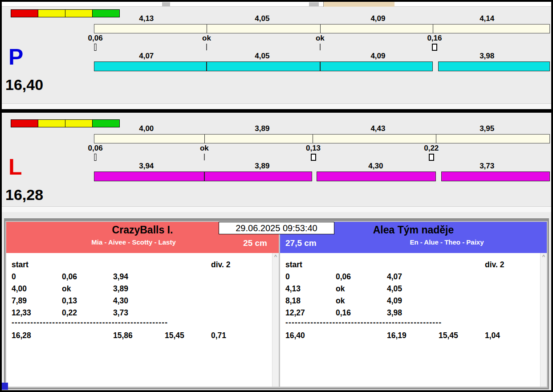 The height and width of the screenshot is (392, 553). I want to click on lane-total-time: 16,28, so click(24, 195).